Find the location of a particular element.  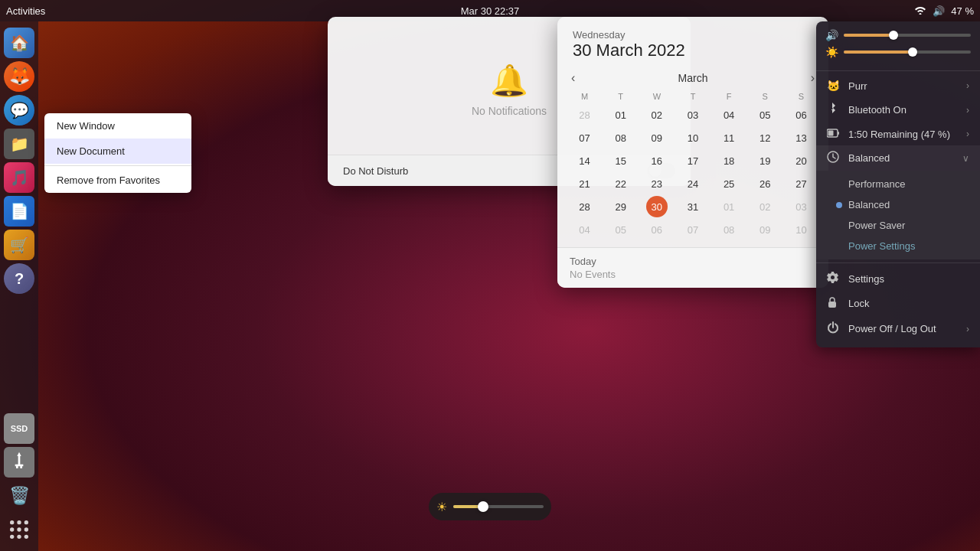

power-mode-chevron: ∨ is located at coordinates (966, 158).